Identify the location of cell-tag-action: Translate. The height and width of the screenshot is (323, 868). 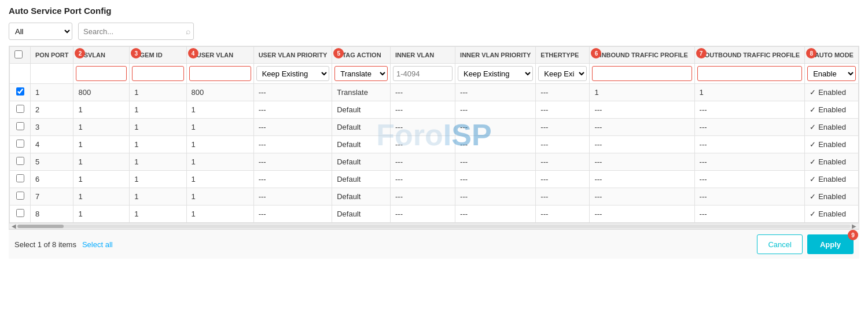
(361, 93).